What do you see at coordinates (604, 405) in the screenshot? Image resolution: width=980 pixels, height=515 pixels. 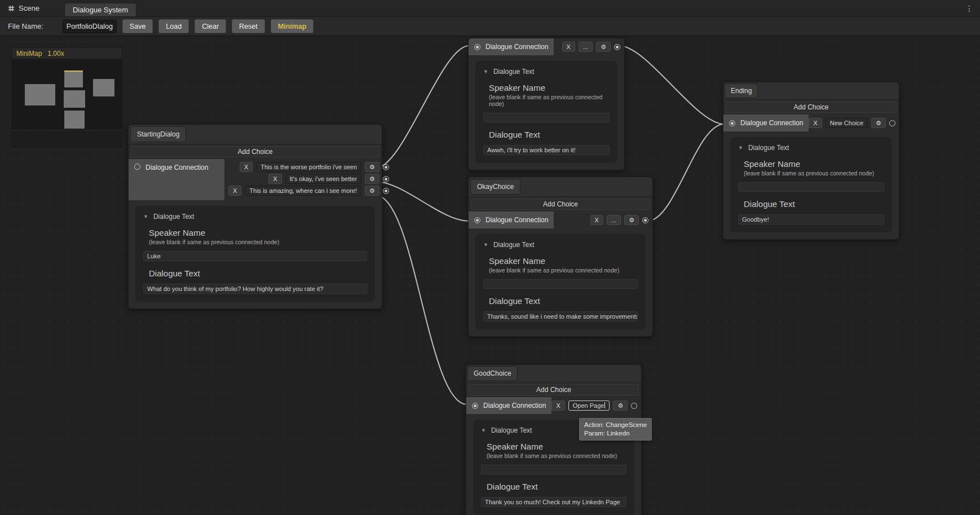 I see `text-cursor` at bounding box center [604, 405].